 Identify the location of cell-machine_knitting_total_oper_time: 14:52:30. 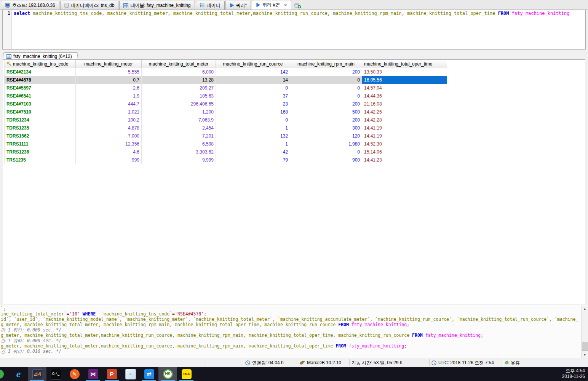
(404, 144).